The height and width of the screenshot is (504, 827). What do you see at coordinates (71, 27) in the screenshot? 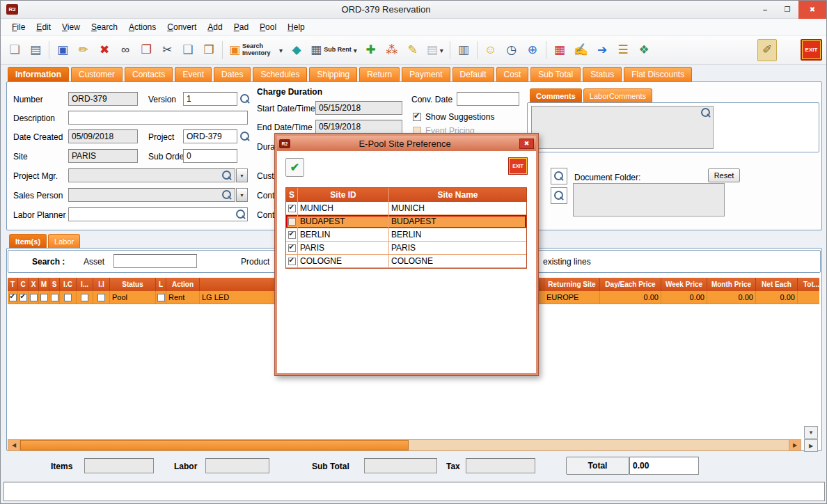
I see `menu-view: View` at bounding box center [71, 27].